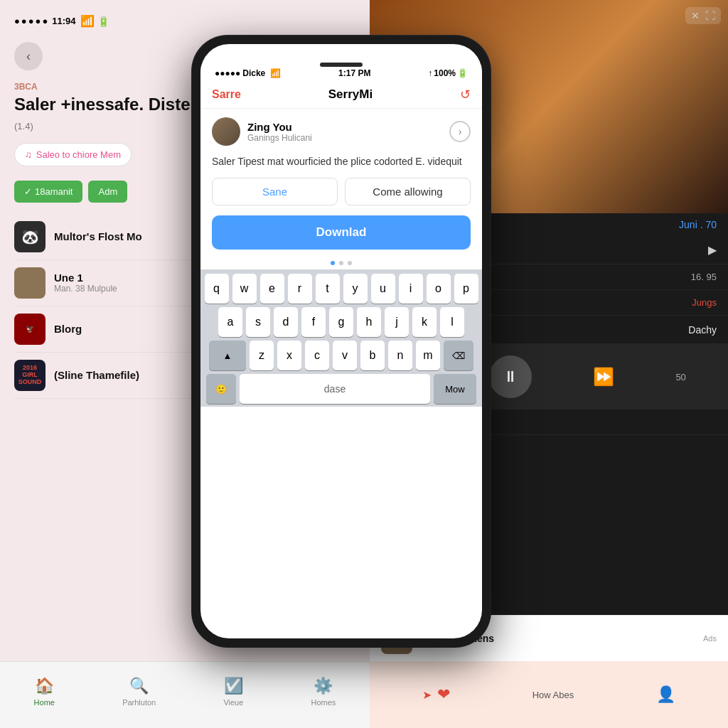  What do you see at coordinates (341, 338) in the screenshot?
I see `keyboard: q w e r t y u i o p a s d f g` at bounding box center [341, 338].